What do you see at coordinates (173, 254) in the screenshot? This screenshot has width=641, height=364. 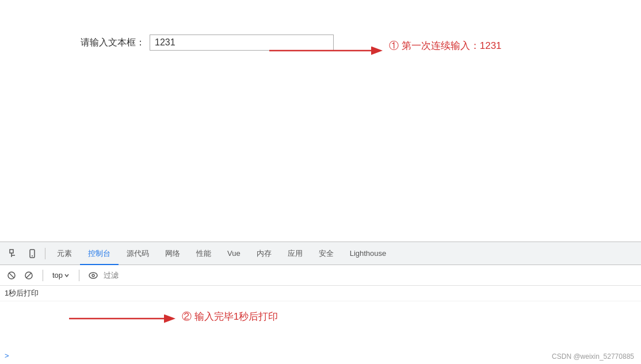 I see `tab-network: 网络` at bounding box center [173, 254].